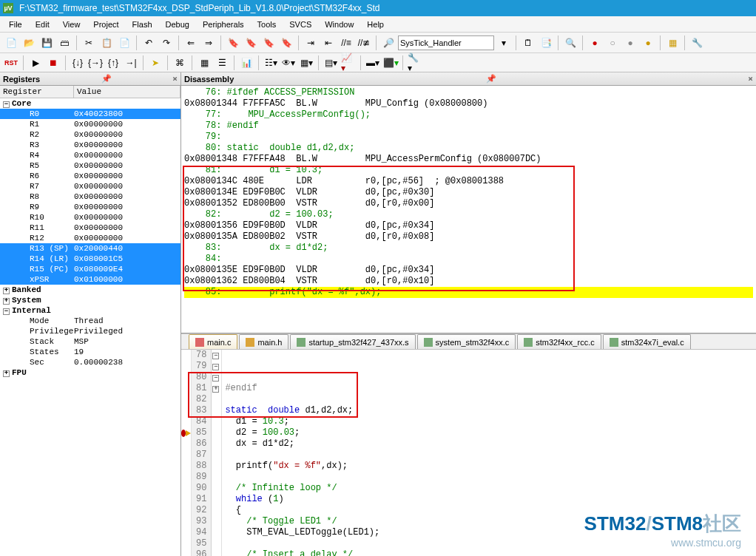  Describe the element at coordinates (191, 43) in the screenshot. I see `nav-back-icon: ⇐` at that location.